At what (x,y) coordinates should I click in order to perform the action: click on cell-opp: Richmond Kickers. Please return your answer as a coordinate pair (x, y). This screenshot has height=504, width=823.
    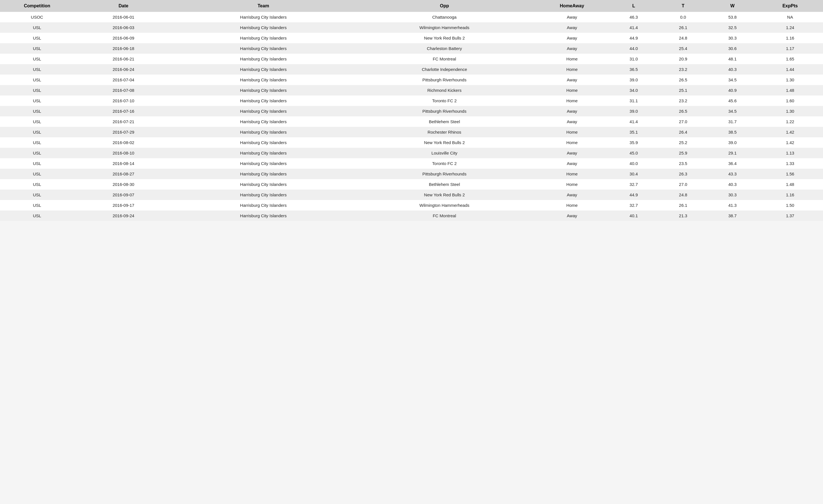
    Looking at the image, I should click on (444, 90).